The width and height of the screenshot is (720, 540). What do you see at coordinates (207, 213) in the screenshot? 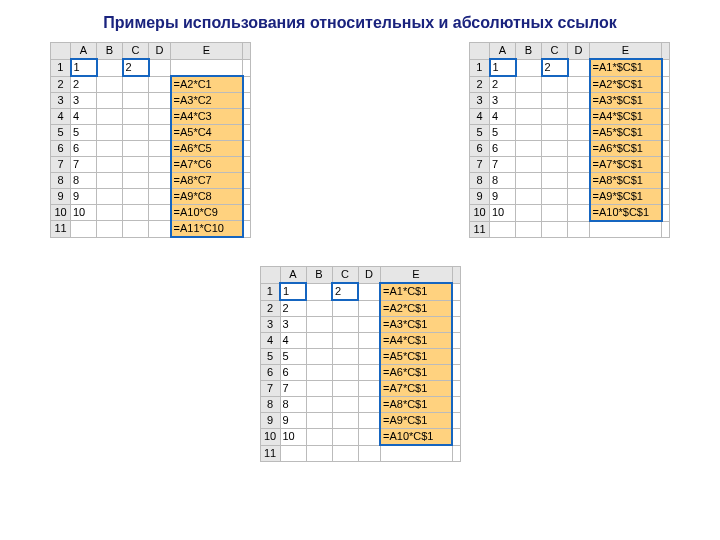
I see `formula-cell: =A10*C9` at bounding box center [207, 213].